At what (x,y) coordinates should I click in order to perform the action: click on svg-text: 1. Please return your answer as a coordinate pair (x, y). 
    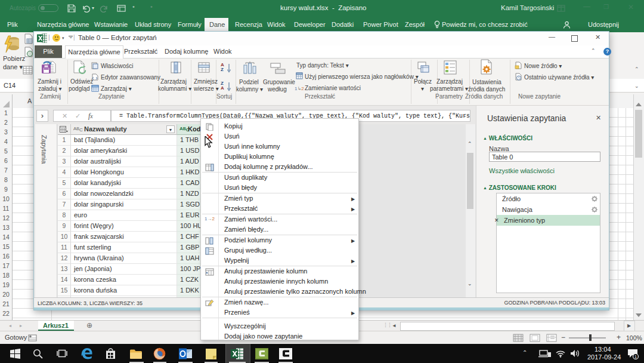
    Looking at the image, I should click on (636, 357).